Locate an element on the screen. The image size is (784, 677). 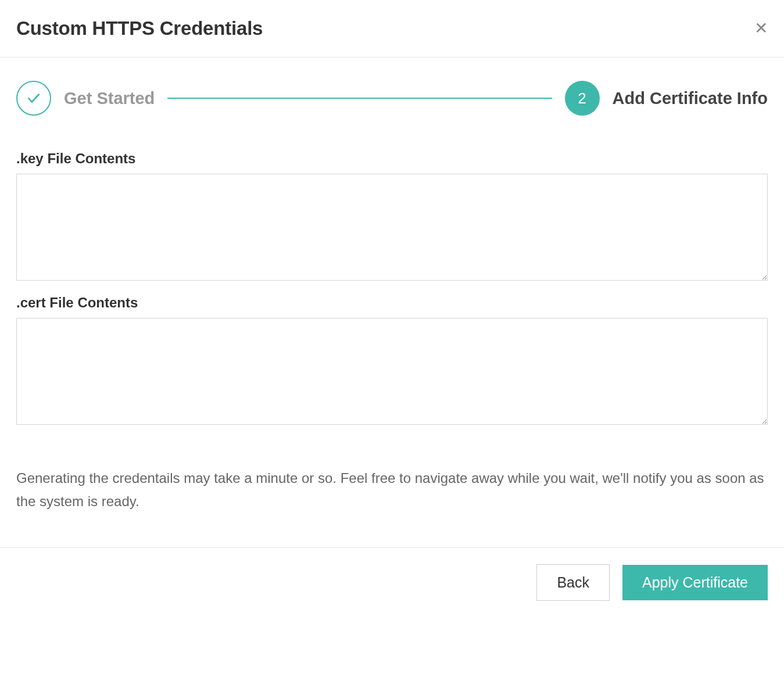
modal-title: Custom HTTPS Credentials is located at coordinates (139, 28).